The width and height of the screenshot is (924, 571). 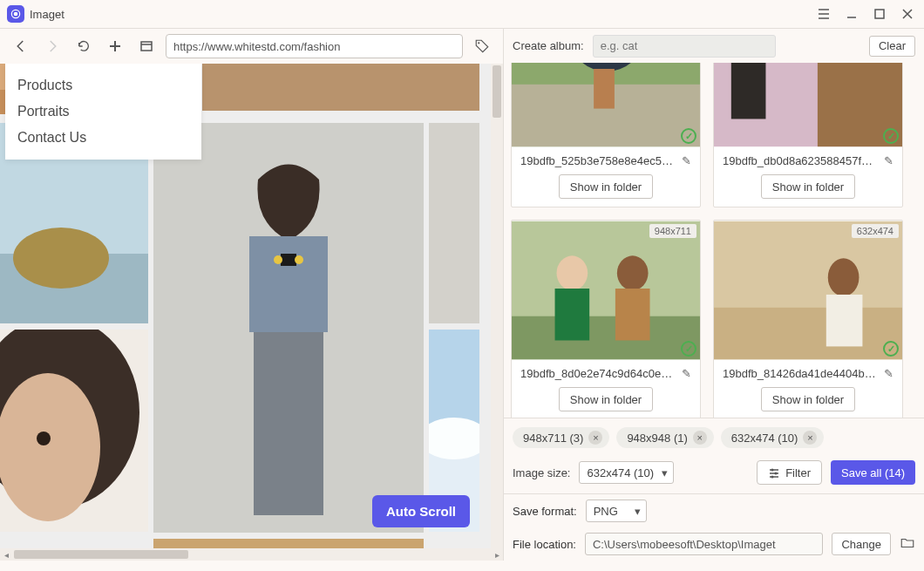 What do you see at coordinates (598, 373) in the screenshot?
I see `filename: 19bdfb_8d0e2e74c9d64c0e8fe081a` at bounding box center [598, 373].